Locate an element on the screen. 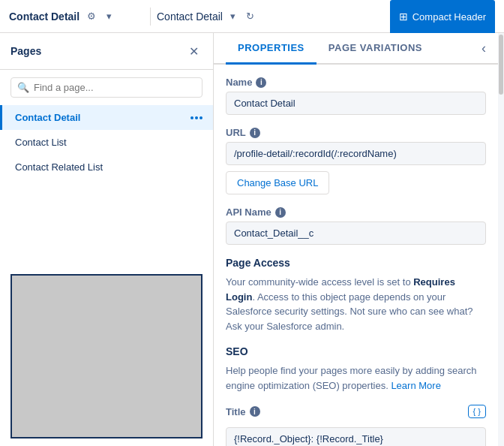 The width and height of the screenshot is (504, 446). back-button: ‹ is located at coordinates (484, 48).